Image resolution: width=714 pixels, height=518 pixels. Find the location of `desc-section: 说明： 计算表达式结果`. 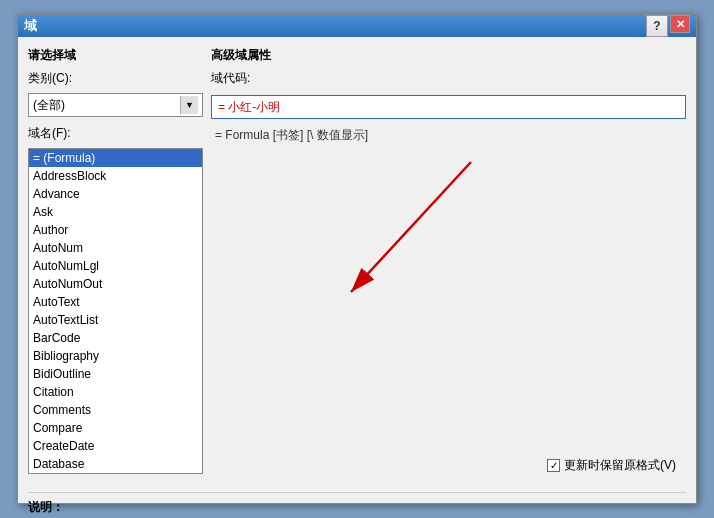

desc-section: 说明： 计算表达式结果 is located at coordinates (357, 505).